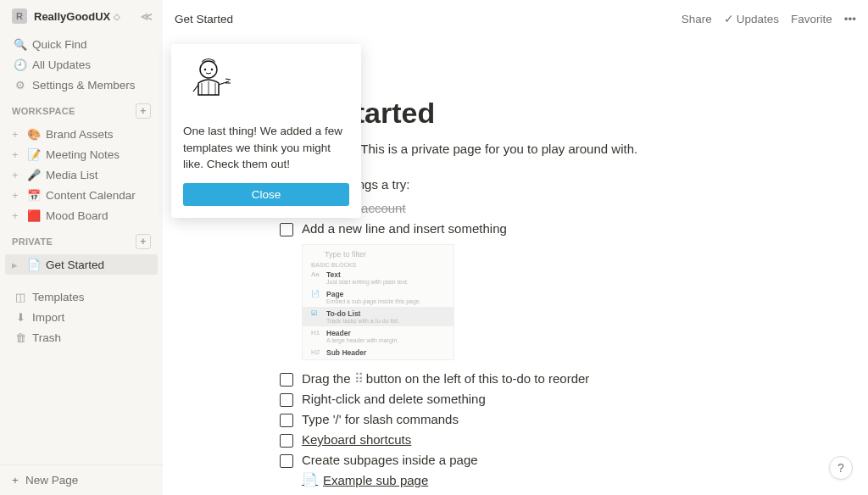  Describe the element at coordinates (378, 264) in the screenshot. I see `filter-section: BASIC BLOCKS` at that location.